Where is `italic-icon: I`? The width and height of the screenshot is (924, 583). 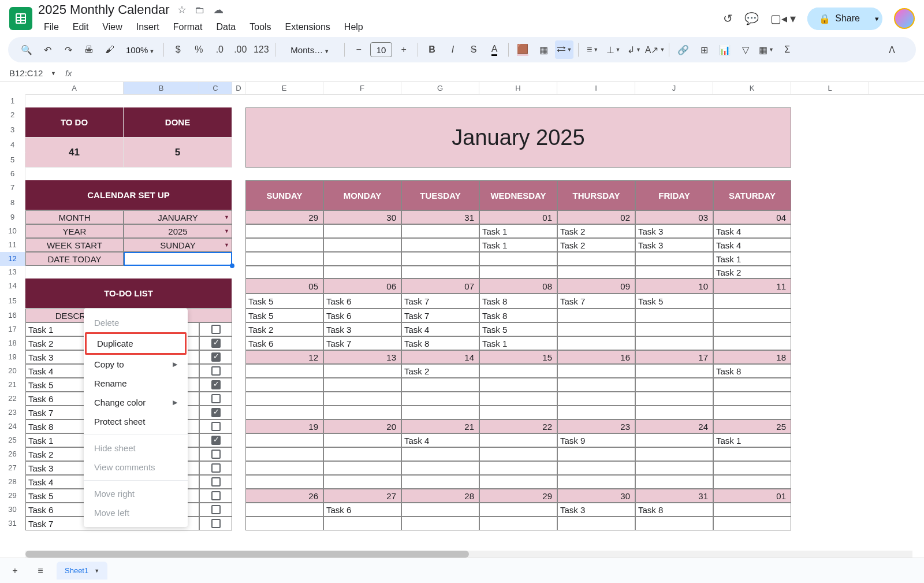 italic-icon: I is located at coordinates (453, 50).